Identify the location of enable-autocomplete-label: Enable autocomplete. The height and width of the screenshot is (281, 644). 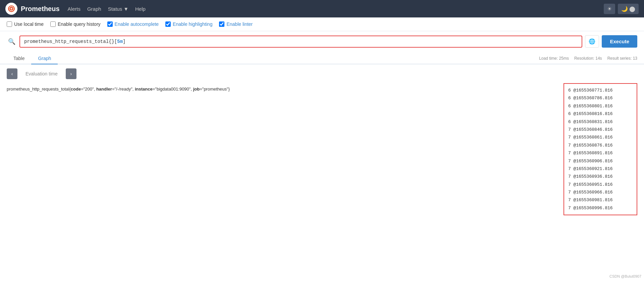
(137, 24).